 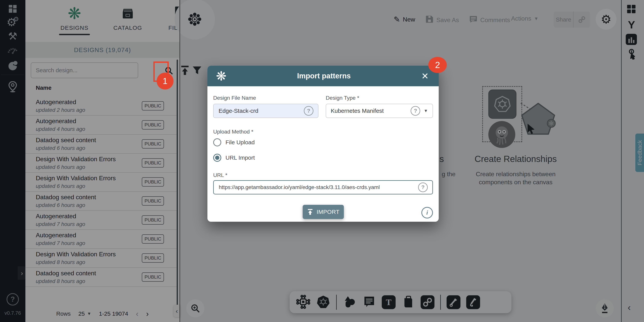 I want to click on design-file-name-field: ?, so click(x=266, y=111).